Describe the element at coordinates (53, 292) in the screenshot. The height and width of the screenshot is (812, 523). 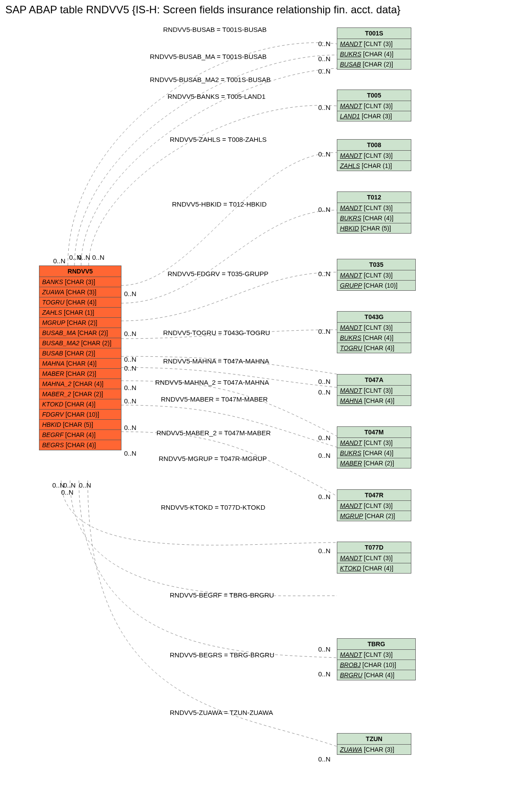
I see `field-name: ZUAWA` at that location.